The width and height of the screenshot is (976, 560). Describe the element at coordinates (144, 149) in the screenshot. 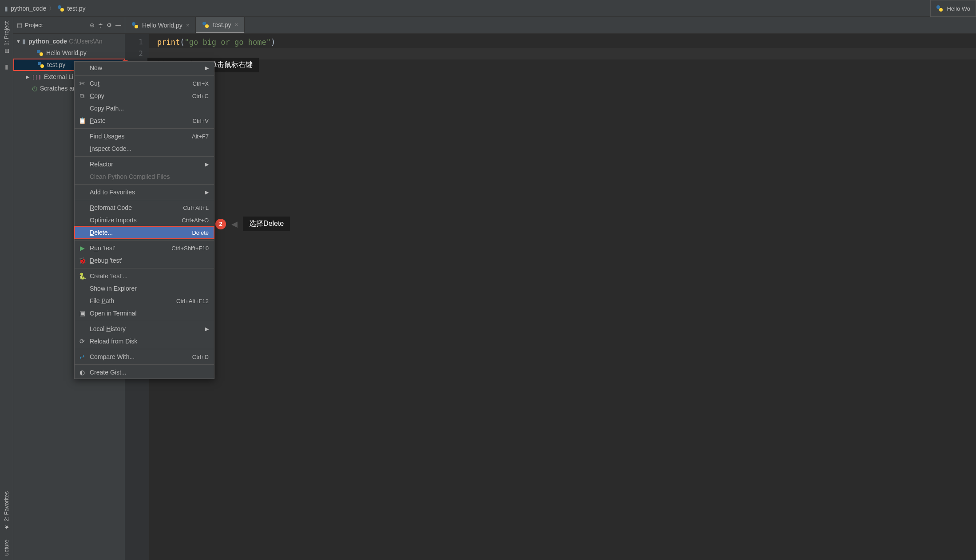

I see `menu-item-inspect-code: Inspect Code...` at that location.